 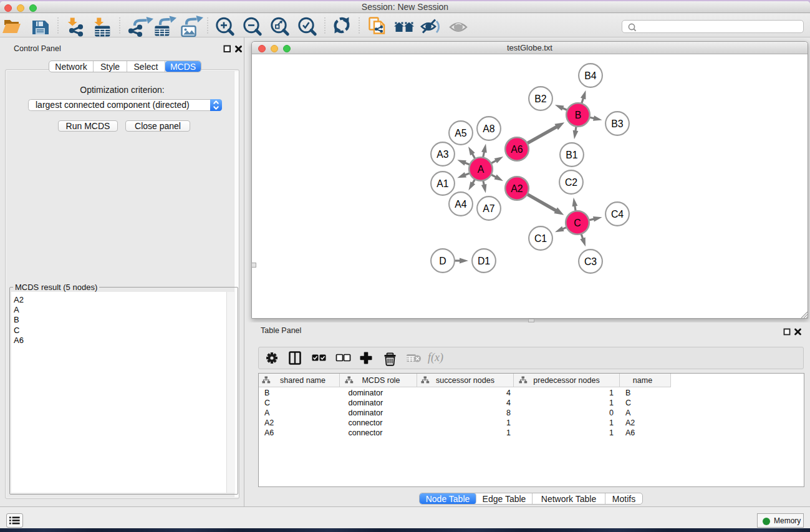 What do you see at coordinates (591, 76) in the screenshot?
I see `svg-text: B4` at bounding box center [591, 76].